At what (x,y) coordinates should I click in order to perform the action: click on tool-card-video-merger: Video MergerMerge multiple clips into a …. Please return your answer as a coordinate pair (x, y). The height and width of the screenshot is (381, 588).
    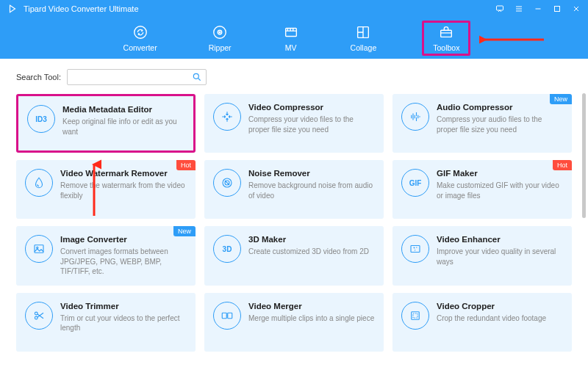
    Looking at the image, I should click on (294, 322).